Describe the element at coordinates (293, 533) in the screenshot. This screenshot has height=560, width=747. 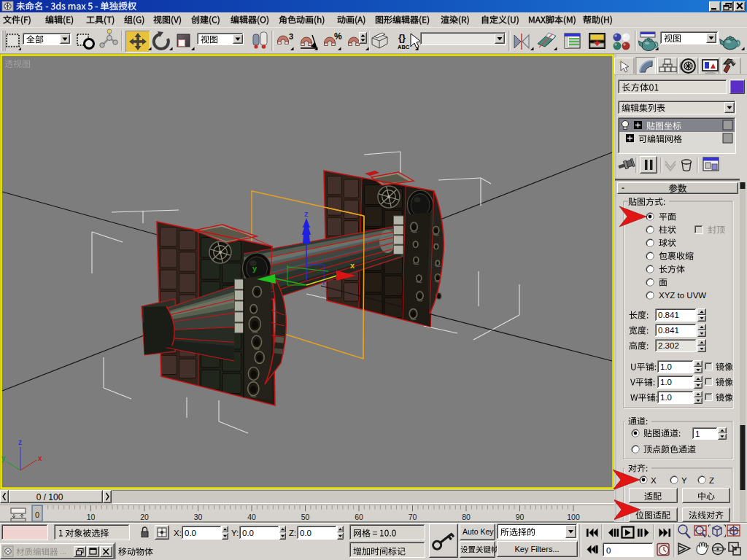
I see `svg-text: Z:` at that location.